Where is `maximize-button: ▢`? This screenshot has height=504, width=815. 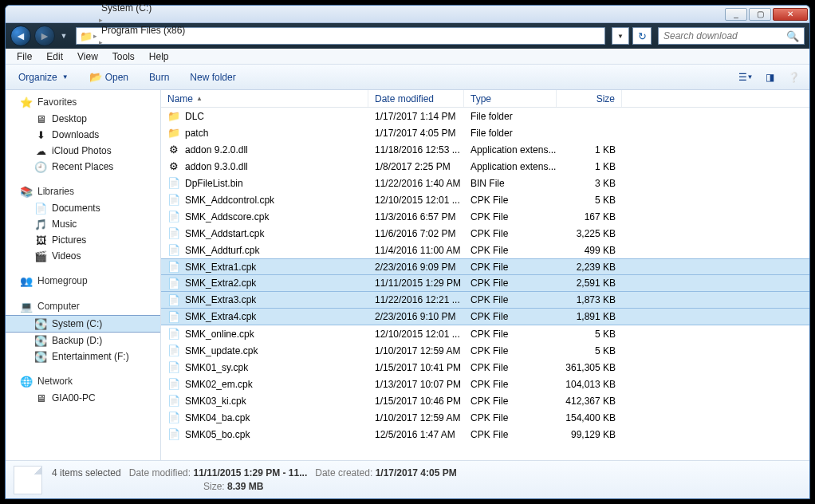
maximize-button: ▢ is located at coordinates (760, 14).